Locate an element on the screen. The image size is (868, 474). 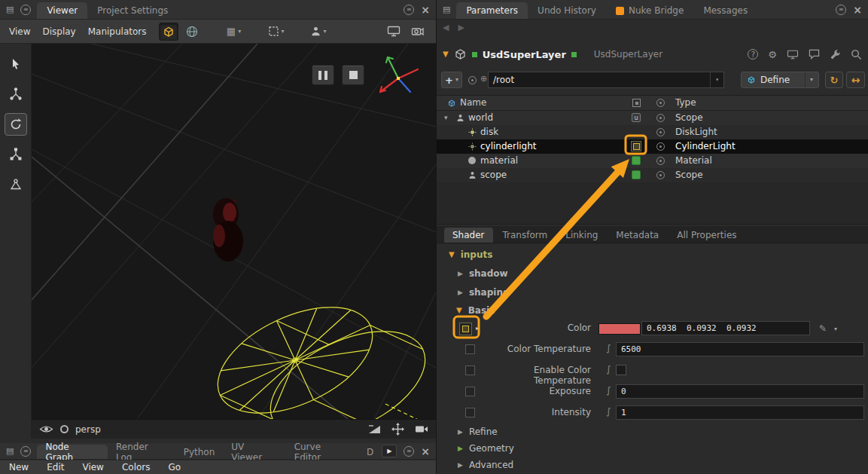
select-tool-button is located at coordinates (16, 64).